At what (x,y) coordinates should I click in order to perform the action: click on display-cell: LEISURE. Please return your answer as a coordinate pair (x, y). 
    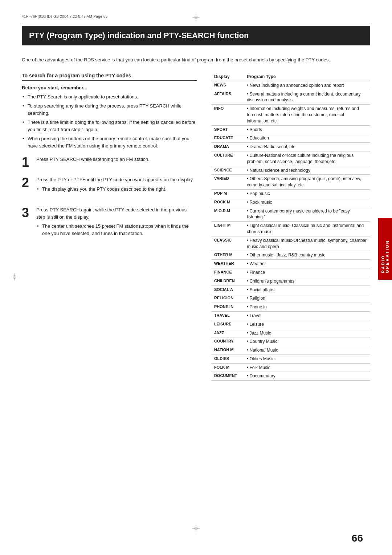
    Looking at the image, I should click on (228, 324).